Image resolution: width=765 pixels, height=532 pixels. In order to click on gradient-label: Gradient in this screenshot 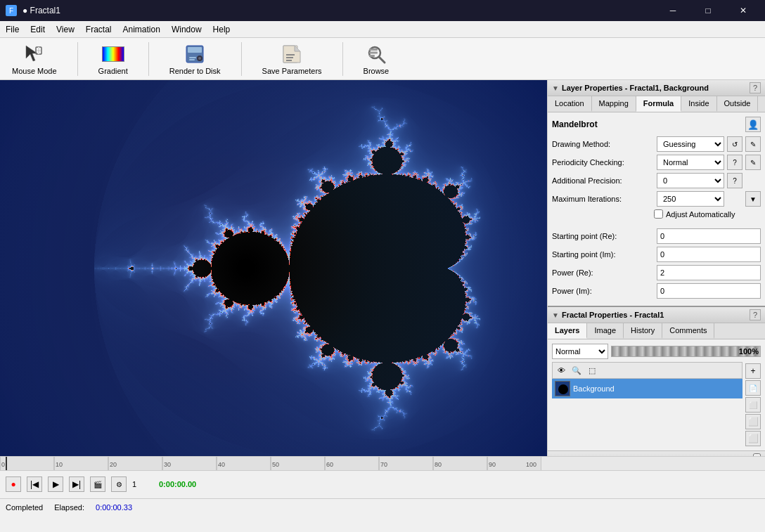, I will do `click(113, 71)`.